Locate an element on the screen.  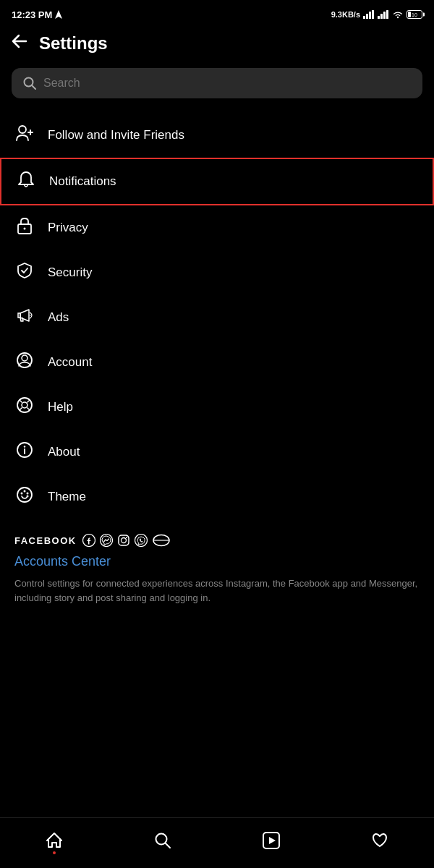
facebook-section: FACEBOOK is located at coordinates (217, 565).